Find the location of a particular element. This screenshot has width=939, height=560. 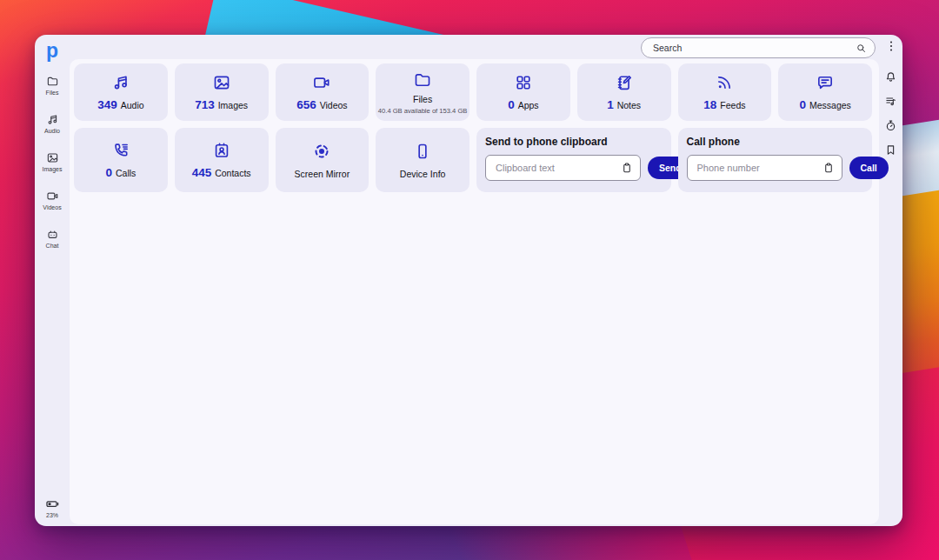

search-icon is located at coordinates (861, 49).